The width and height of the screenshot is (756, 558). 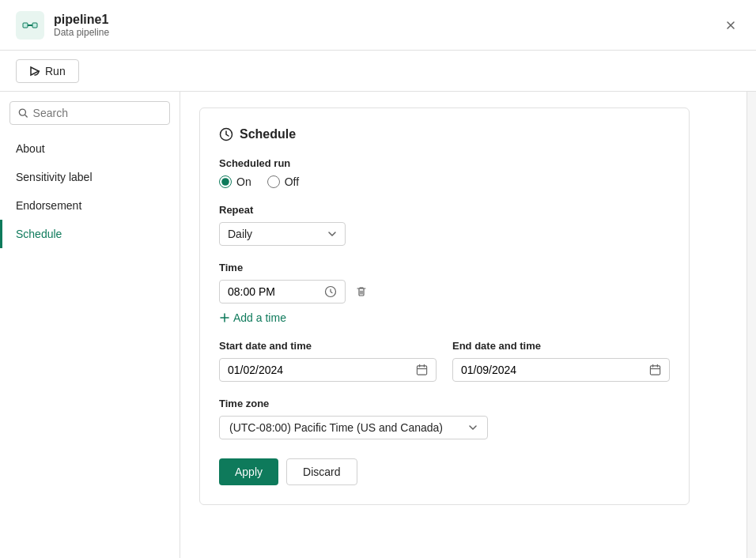 What do you see at coordinates (473, 428) in the screenshot?
I see `chevron-down-timezone-icon` at bounding box center [473, 428].